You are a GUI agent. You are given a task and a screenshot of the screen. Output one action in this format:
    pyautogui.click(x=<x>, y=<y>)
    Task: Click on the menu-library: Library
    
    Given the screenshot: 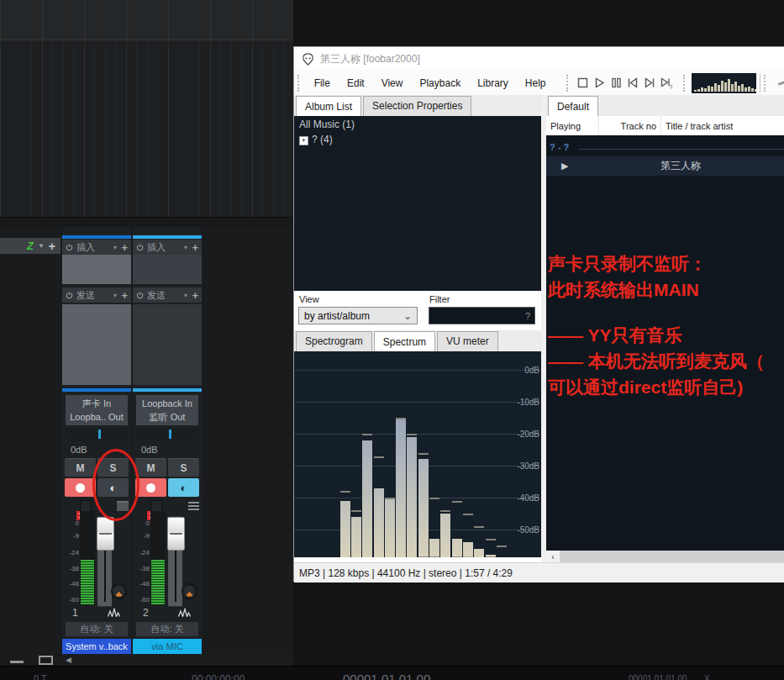 What is the action you would take?
    pyautogui.click(x=492, y=83)
    